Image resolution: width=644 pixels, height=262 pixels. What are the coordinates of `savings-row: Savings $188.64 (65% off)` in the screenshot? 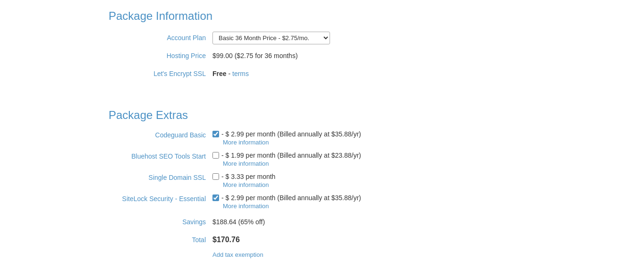 It's located at (376, 222).